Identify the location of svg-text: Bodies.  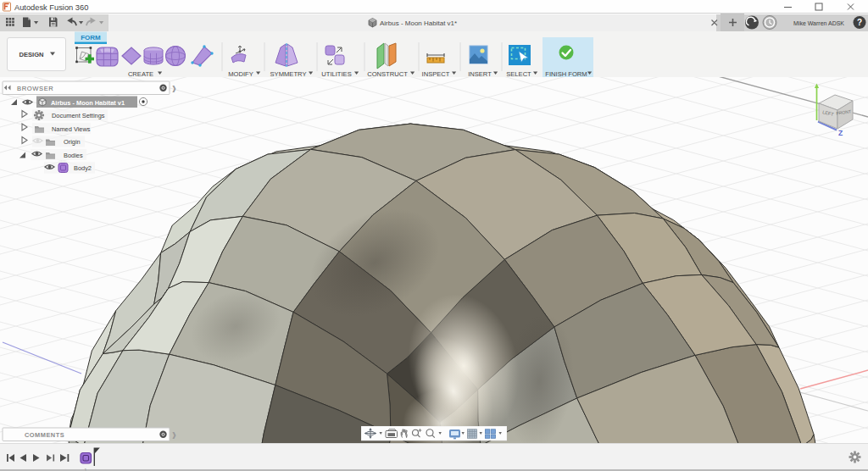
(73, 156).